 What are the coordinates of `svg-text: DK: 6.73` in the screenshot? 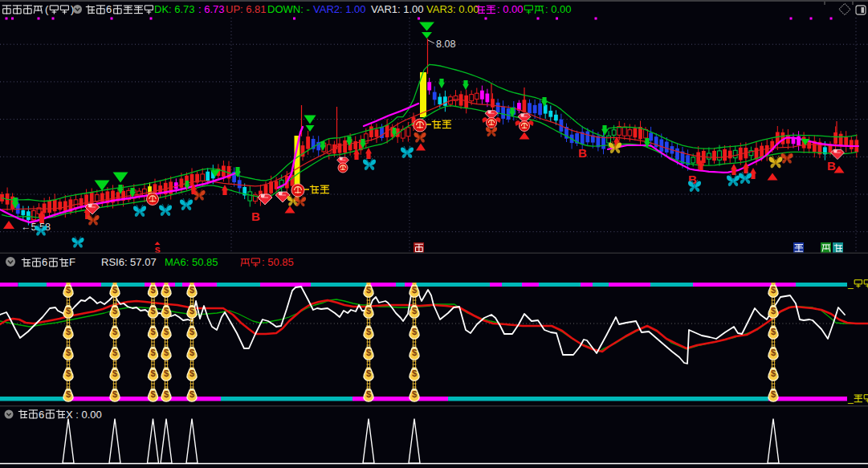 It's located at (175, 10).